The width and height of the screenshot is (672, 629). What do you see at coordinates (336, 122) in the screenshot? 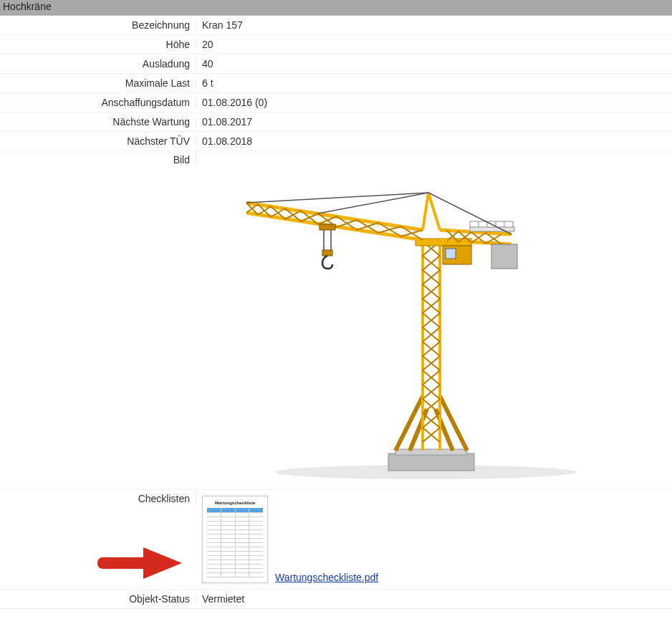
I see `field-row-wartung: Nächste Wartung 01.08.2017` at bounding box center [336, 122].